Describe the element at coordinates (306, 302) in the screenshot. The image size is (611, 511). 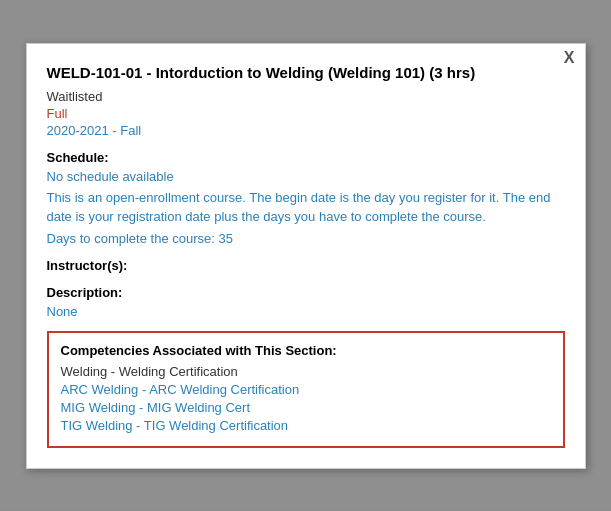
I see `description-section: Description: None` at that location.